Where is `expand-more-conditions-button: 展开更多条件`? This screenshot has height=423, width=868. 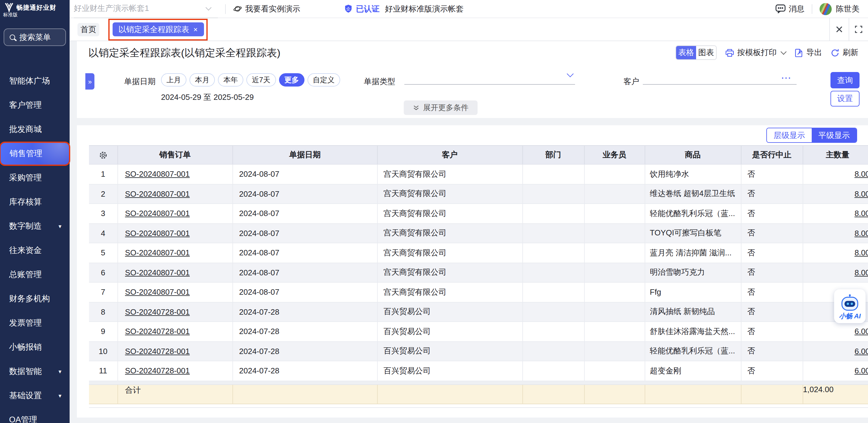 expand-more-conditions-button: 展开更多条件 is located at coordinates (441, 108).